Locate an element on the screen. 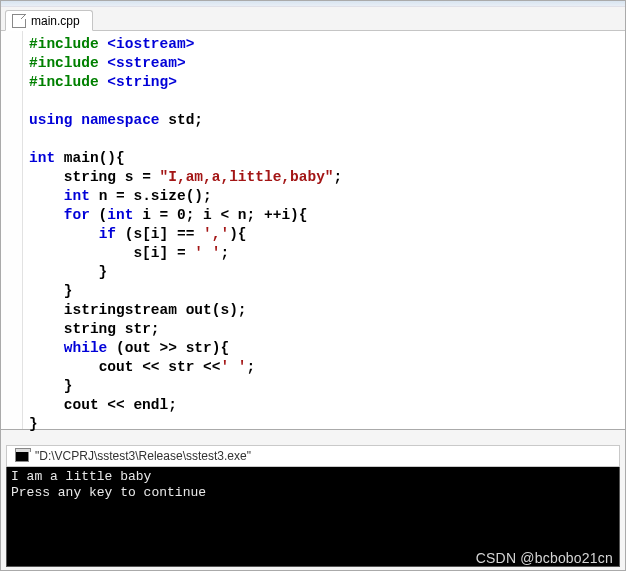  console-icon is located at coordinates (22, 456).